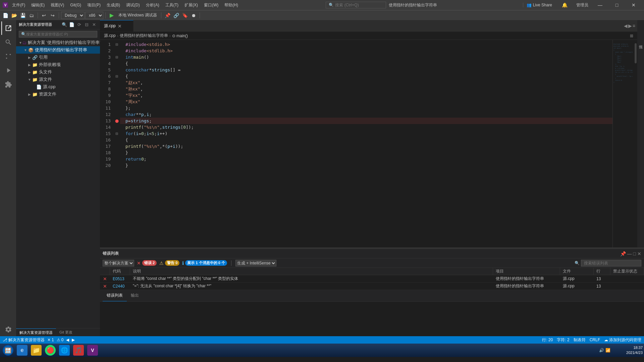 The image size is (644, 362). I want to click on menu-git: Git(G), so click(76, 5).